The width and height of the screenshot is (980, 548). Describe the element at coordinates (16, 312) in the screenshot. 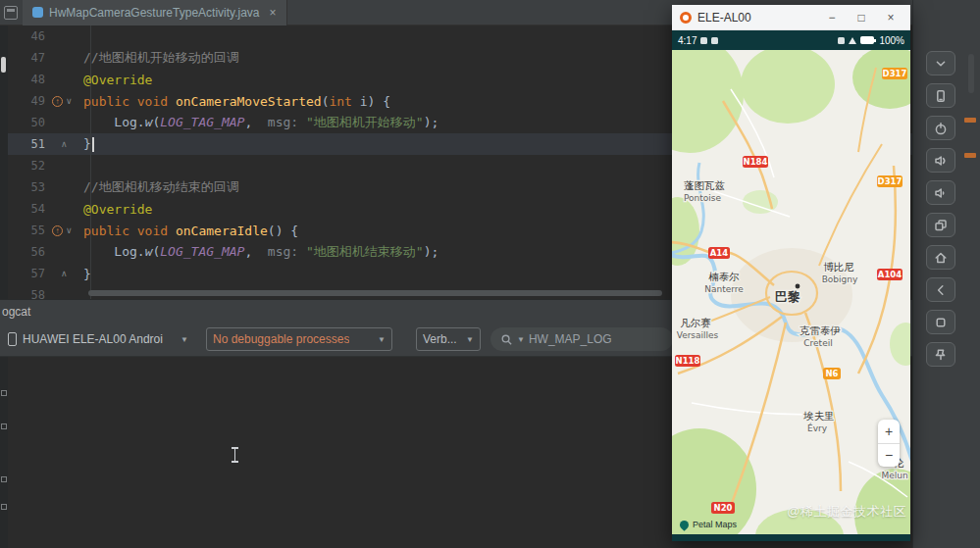

I see `logcat-tab-label: ogcat` at that location.